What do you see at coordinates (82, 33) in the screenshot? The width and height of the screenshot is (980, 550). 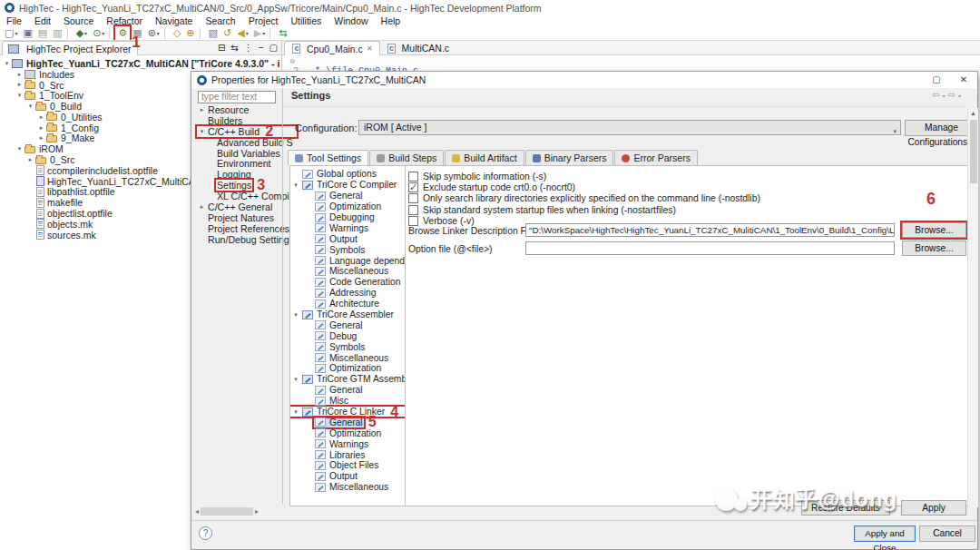 I see `toolbar-icon: ◆ ▾` at bounding box center [82, 33].